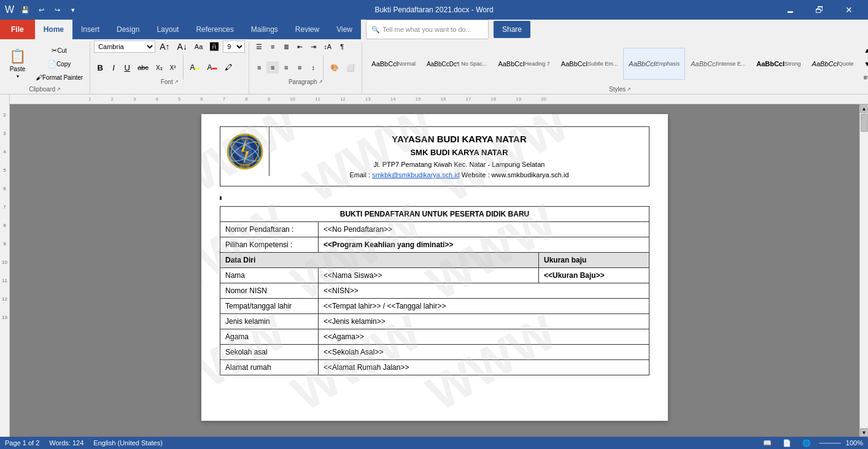 This screenshot has width=868, height=449. What do you see at coordinates (10, 10) in the screenshot?
I see `word-icon: W` at bounding box center [10, 10].